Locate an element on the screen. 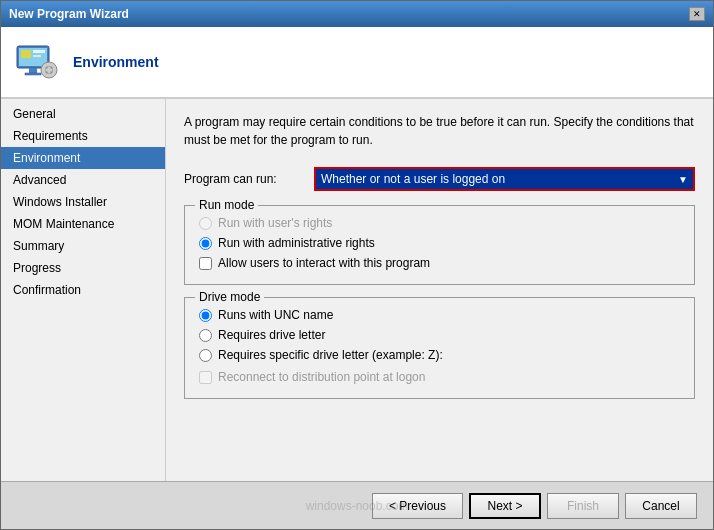 This screenshot has width=714, height=530. run-mode-admin-rights-row: Run with administrative rights is located at coordinates (440, 243).